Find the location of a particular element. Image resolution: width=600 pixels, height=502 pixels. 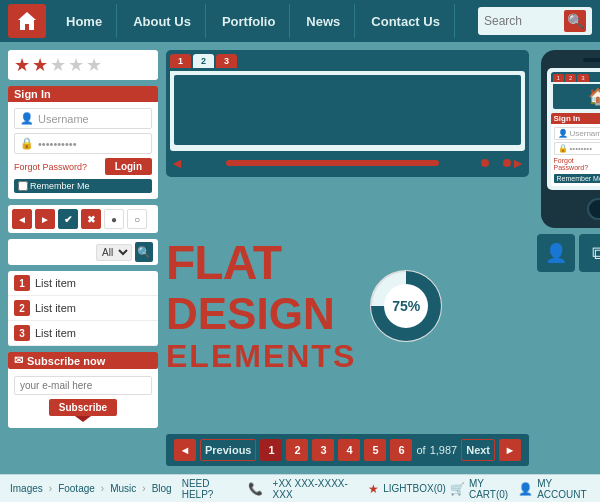

link-blog: Blog is located at coordinates (162, 488).